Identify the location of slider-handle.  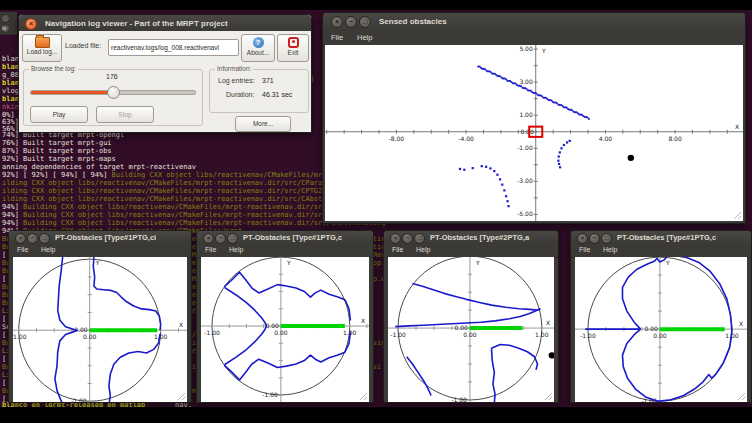
(114, 92).